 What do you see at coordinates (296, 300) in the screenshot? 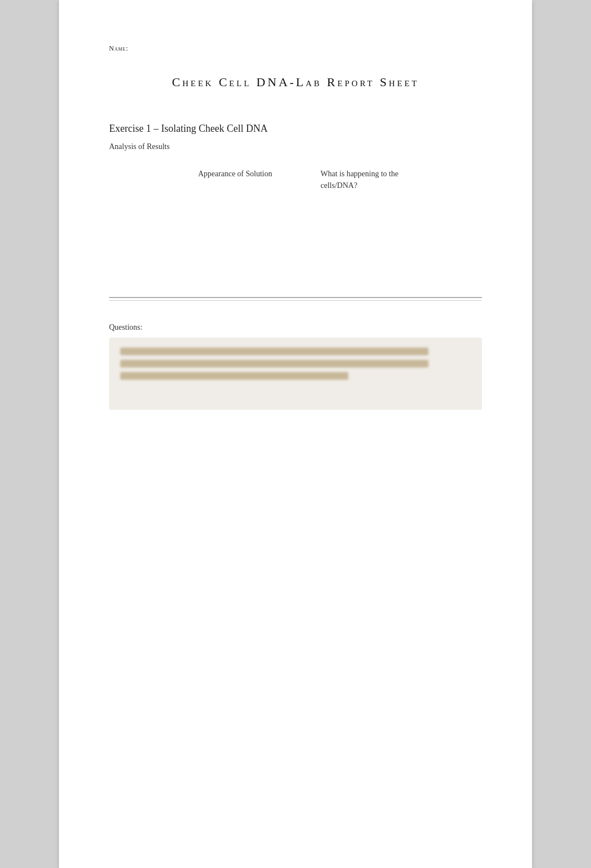
I see `table-divider-bottom` at bounding box center [296, 300].